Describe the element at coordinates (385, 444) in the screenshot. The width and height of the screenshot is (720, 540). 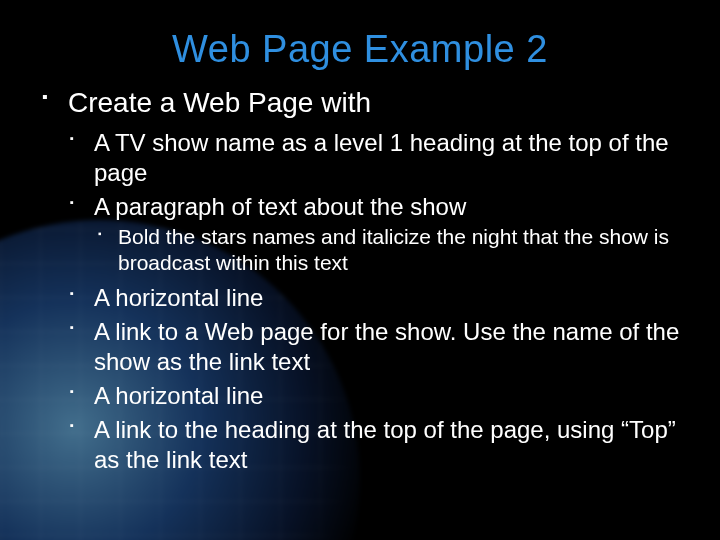
I see `list-item-text: A link to the heading at the top of the …` at that location.